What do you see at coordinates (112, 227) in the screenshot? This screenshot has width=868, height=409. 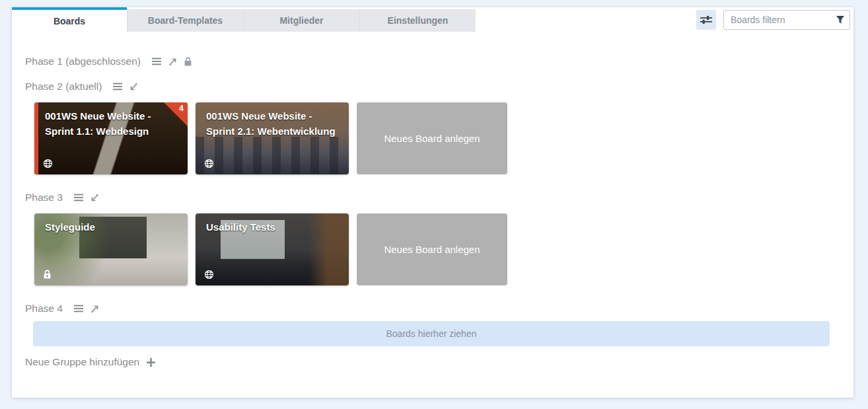 I see `board-title: Styleguide` at bounding box center [112, 227].